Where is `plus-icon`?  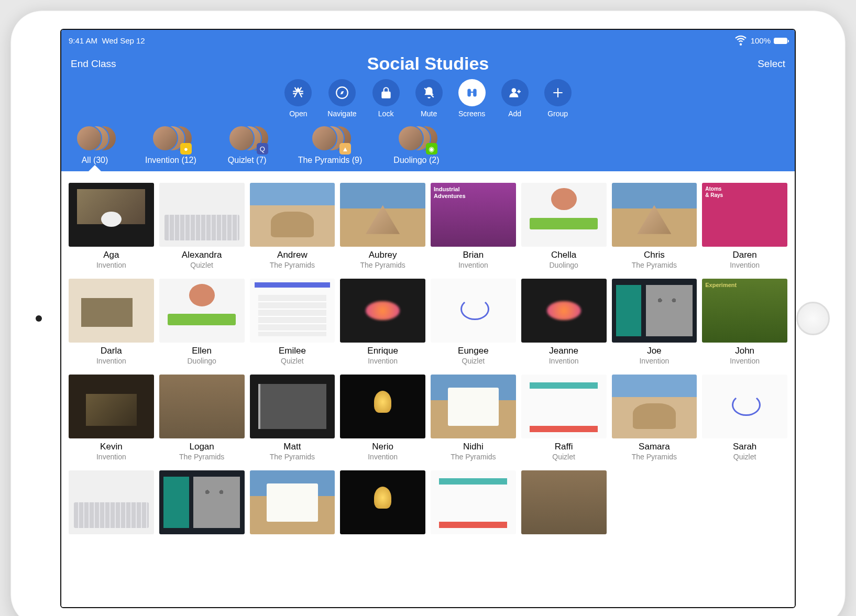 plus-icon is located at coordinates (558, 93).